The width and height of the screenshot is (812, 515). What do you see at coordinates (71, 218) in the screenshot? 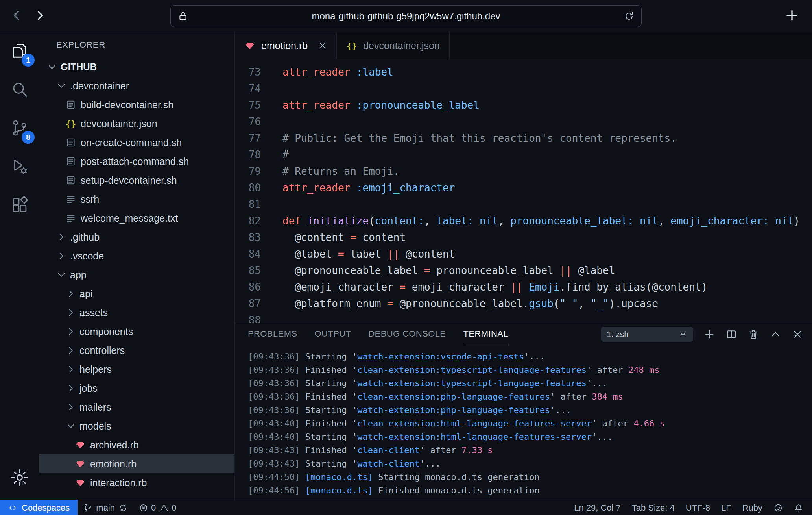
I see `text-file-icon` at bounding box center [71, 218].